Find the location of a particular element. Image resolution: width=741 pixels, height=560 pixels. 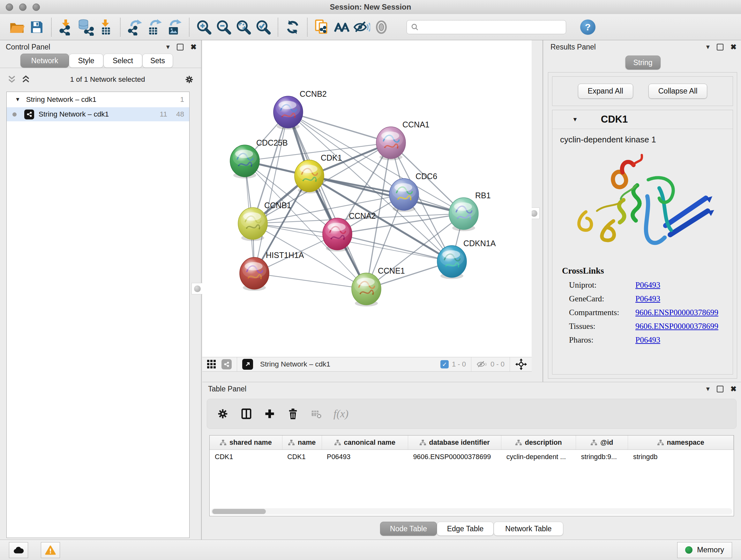

network-node-CCNE1: CCNE1 is located at coordinates (379, 287).